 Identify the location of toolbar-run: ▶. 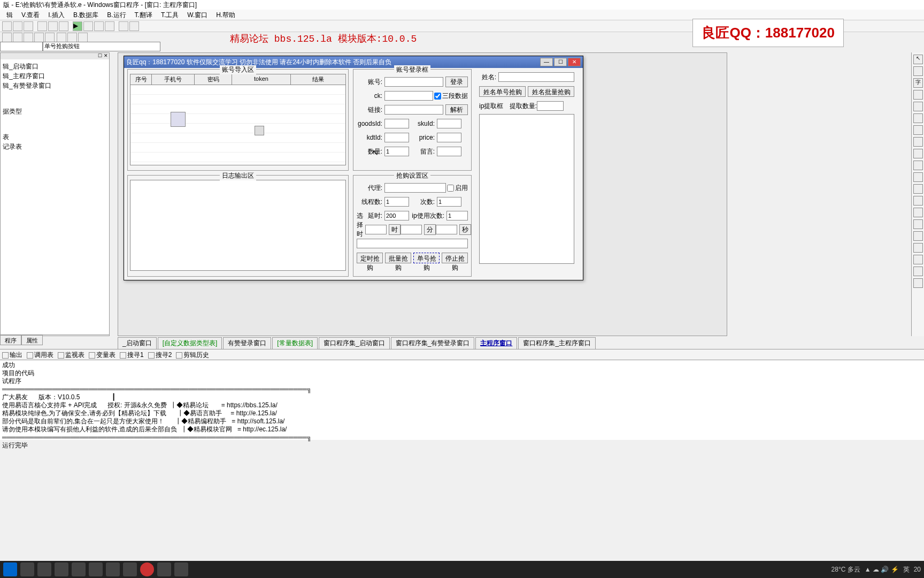
(78, 26).